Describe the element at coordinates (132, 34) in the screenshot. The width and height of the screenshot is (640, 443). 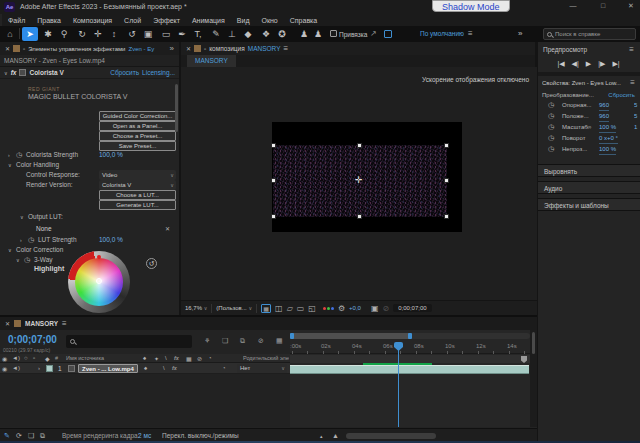
I see `rotate-tool-icon: ↺` at that location.